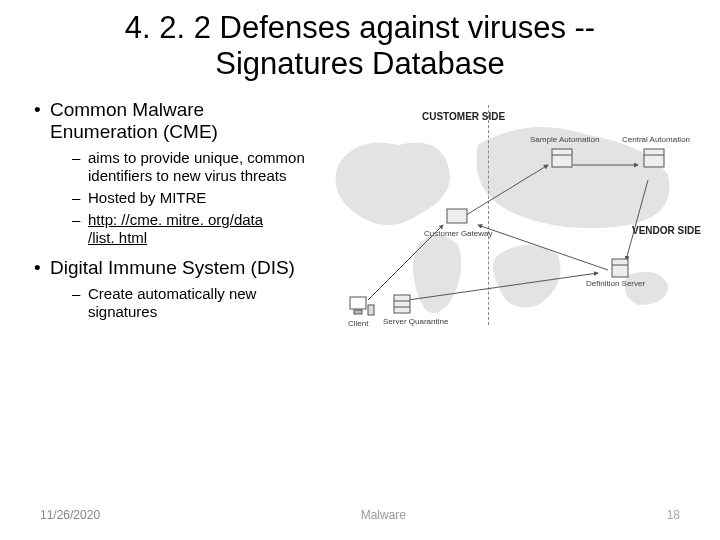 The height and width of the screenshot is (540, 720). I want to click on label-customer-gateway: Customer Gateway, so click(458, 234).